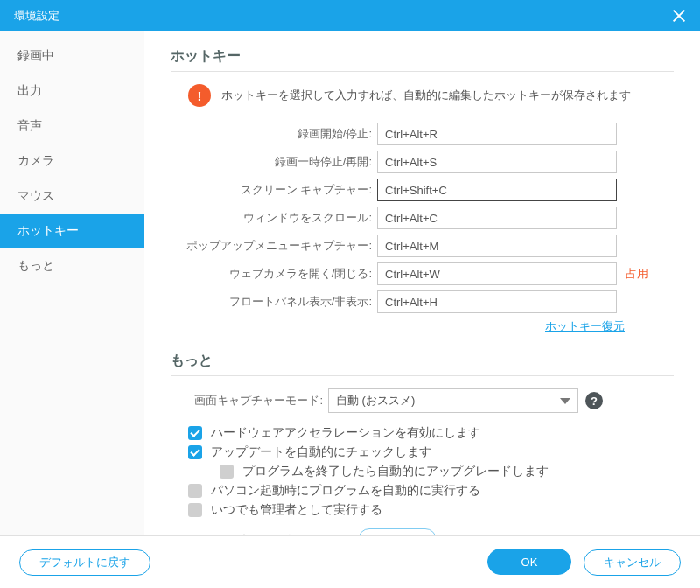  I want to click on checkbox-label: パソコン起動時にプログラムを自動的に実行する, so click(346, 491).